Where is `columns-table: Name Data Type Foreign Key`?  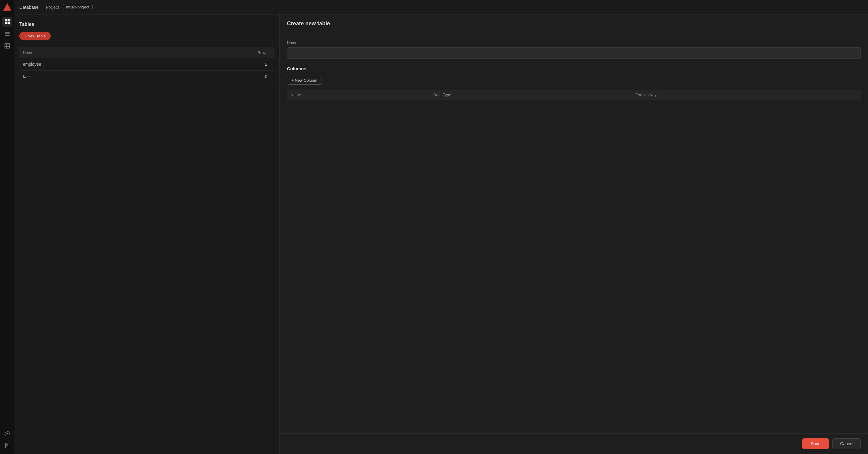 columns-table: Name Data Type Foreign Key is located at coordinates (574, 95).